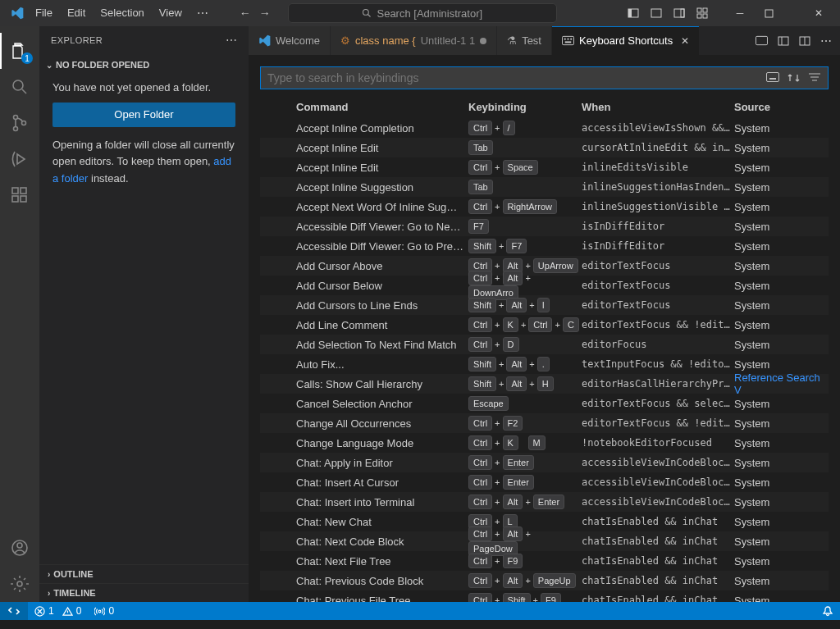  What do you see at coordinates (815, 78) in the screenshot?
I see `filter-icon` at bounding box center [815, 78].